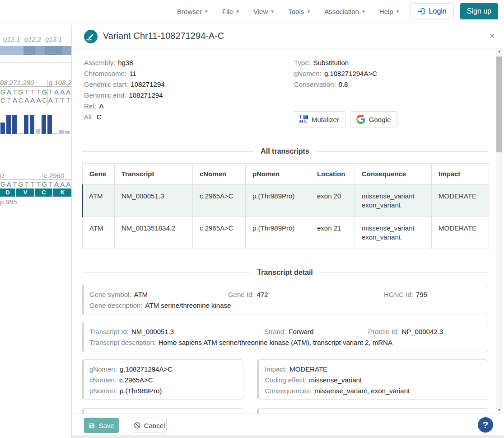 The image size is (504, 438). I want to click on cds-sequence-track: GATGTTTGTAAA, so click(36, 184).